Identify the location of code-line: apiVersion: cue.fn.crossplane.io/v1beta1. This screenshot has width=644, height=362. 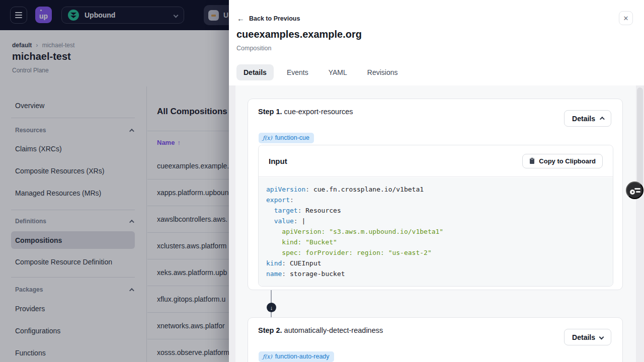
(436, 189).